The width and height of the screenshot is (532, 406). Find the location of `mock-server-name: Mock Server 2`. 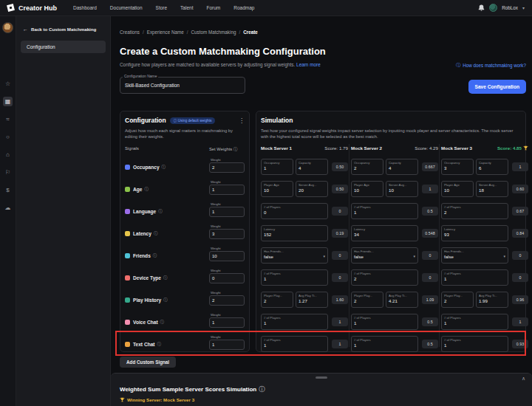

mock-server-name: Mock Server 2 is located at coordinates (366, 148).